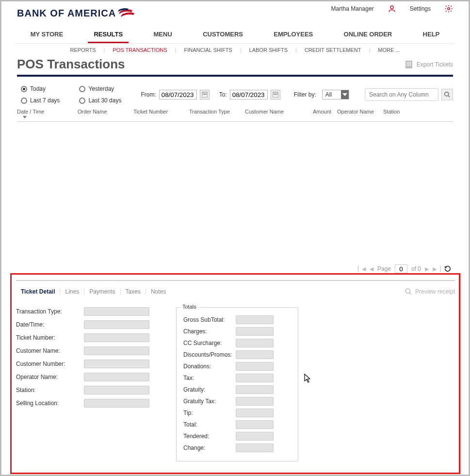 This screenshot has height=476, width=470. Describe the element at coordinates (106, 114) in the screenshot. I see `col-order-name: Order Name` at that location.